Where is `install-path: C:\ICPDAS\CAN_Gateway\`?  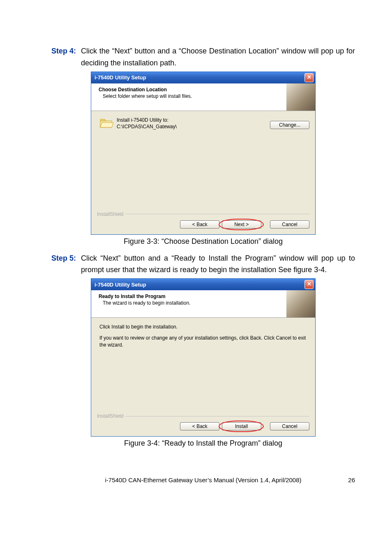
install-path: C:\ICPDAS\CAN_Gateway\ is located at coordinates (193, 127).